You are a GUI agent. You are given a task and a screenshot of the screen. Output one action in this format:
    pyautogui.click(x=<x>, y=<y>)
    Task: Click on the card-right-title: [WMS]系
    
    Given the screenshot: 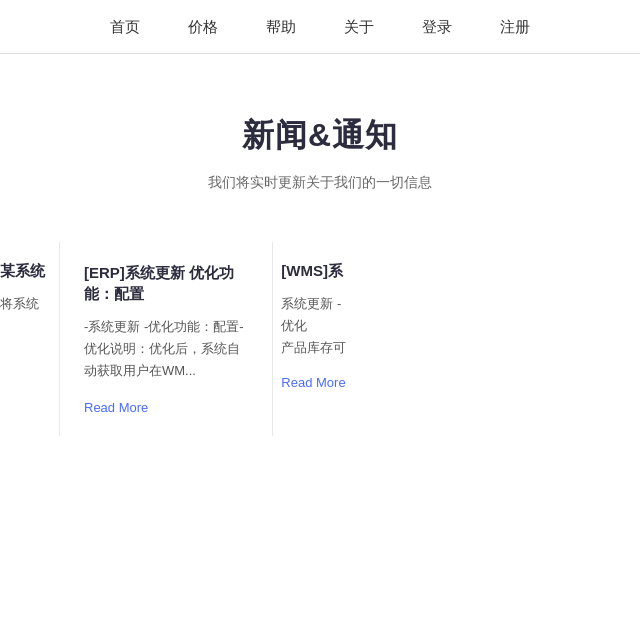 What is the action you would take?
    pyautogui.click(x=317, y=272)
    